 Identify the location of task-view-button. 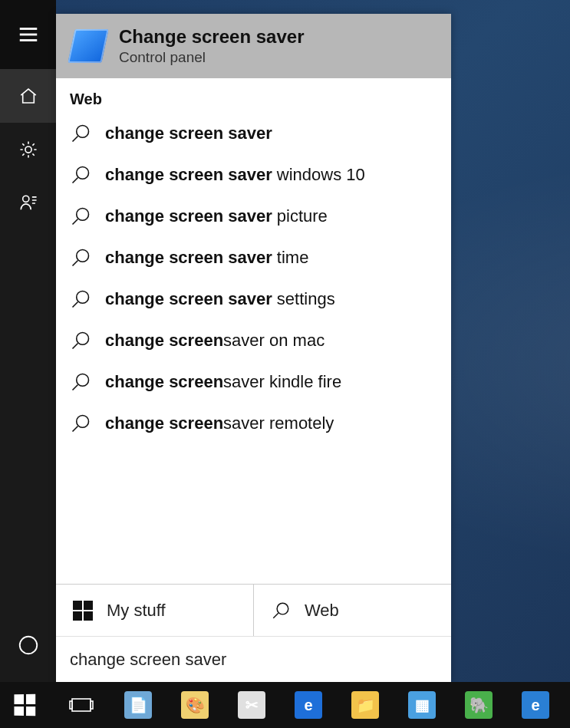
(81, 705).